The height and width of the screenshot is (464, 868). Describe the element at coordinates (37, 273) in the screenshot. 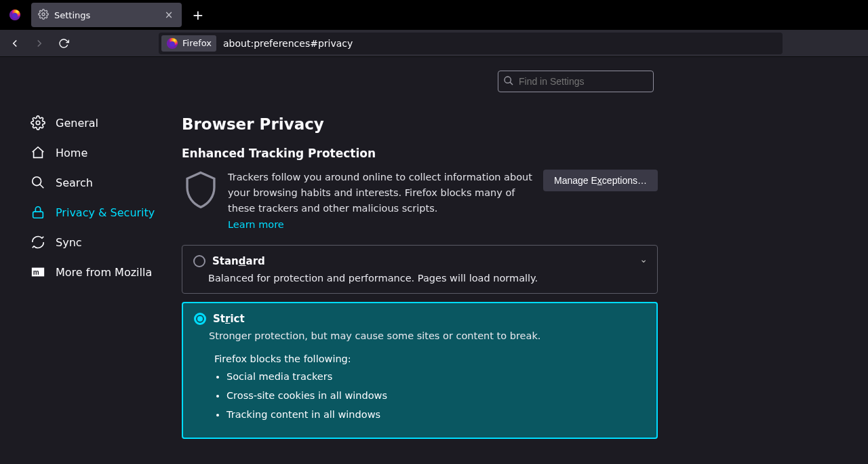

I see `svg-text: m` at that location.